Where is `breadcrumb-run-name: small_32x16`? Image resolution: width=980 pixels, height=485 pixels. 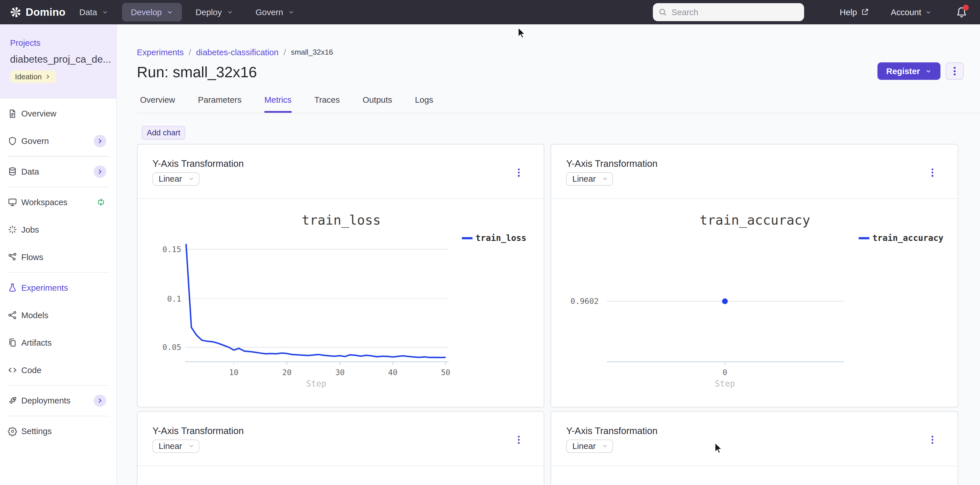
breadcrumb-run-name: small_32x16 is located at coordinates (312, 52).